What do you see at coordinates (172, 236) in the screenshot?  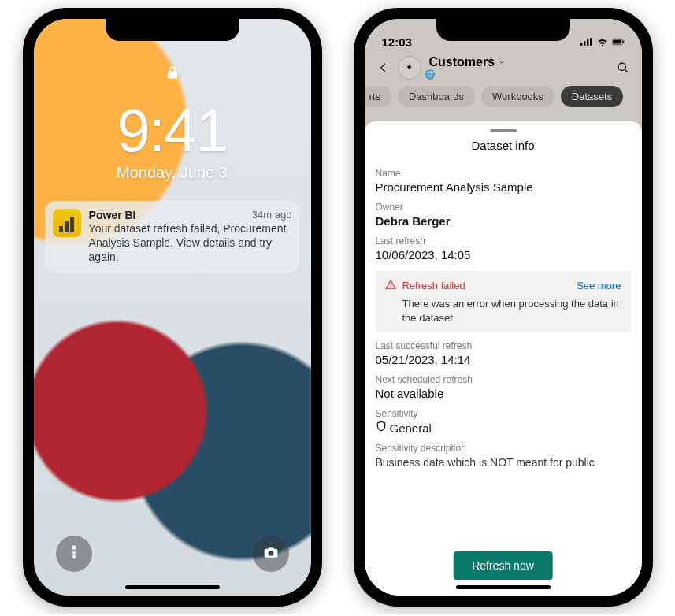 I see `notification-card: Power BI 34m ago Your dataset refresh fa…` at bounding box center [172, 236].